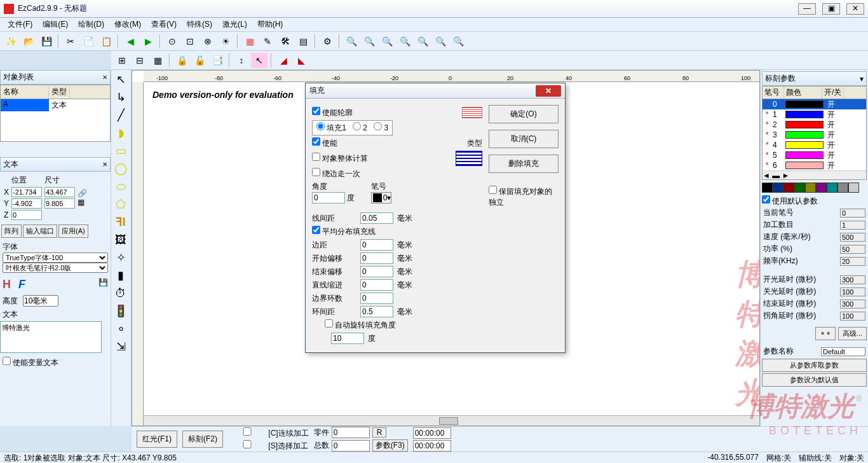  I want to click on autorotate-checkbox: 自动旋转填充角度, so click(360, 325).